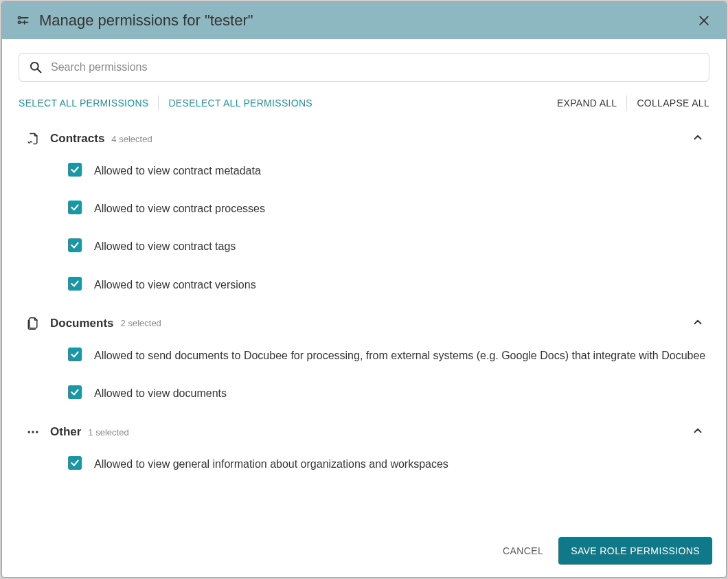 This screenshot has height=579, width=728. I want to click on group-header: Documents 2 selected, so click(364, 326).